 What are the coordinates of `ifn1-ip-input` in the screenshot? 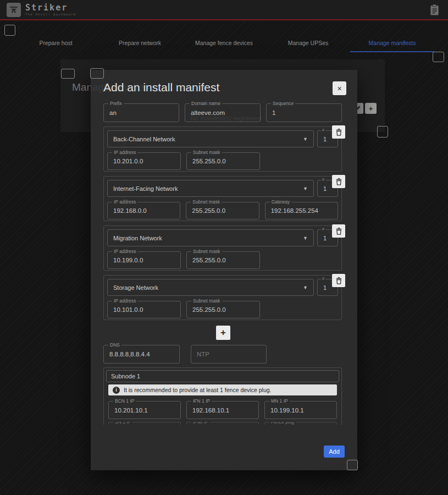 It's located at (223, 410).